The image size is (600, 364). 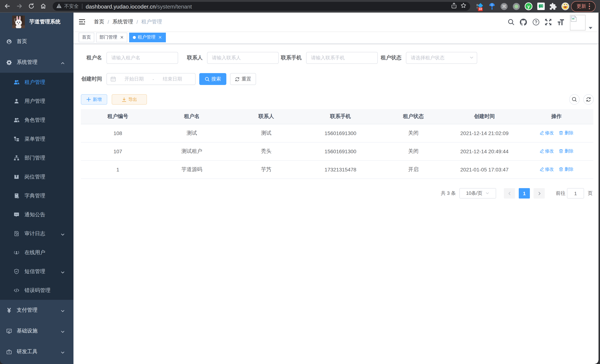 What do you see at coordinates (82, 22) in the screenshot?
I see `hamburger-toggle` at bounding box center [82, 22].